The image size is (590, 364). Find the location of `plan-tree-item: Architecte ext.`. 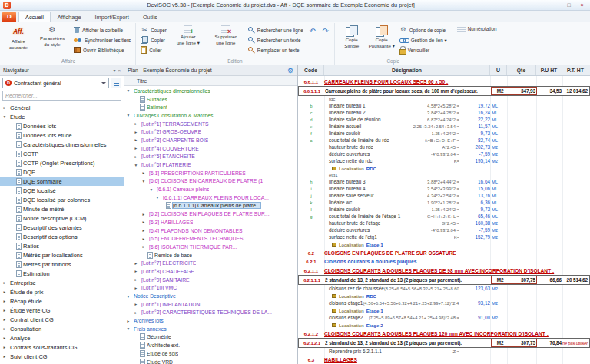

plan-tree-item: Architecte ext. is located at coordinates (210, 346).